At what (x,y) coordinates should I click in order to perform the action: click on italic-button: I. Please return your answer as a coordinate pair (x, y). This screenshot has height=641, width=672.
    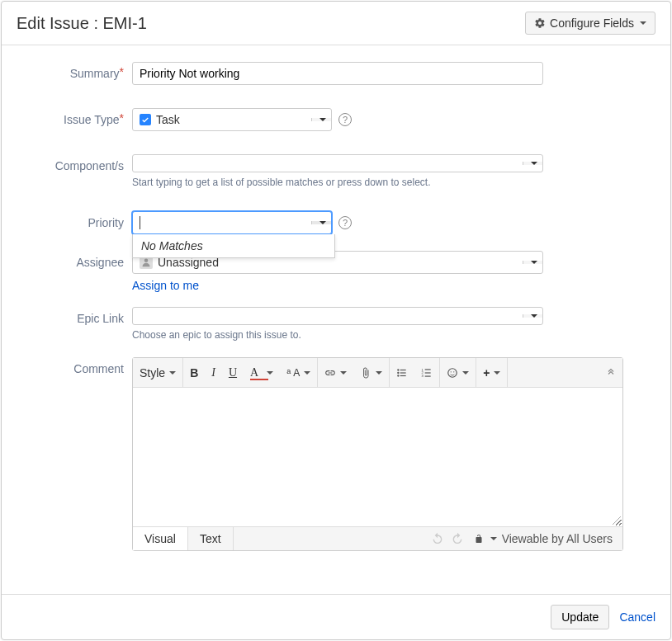
    Looking at the image, I should click on (213, 373).